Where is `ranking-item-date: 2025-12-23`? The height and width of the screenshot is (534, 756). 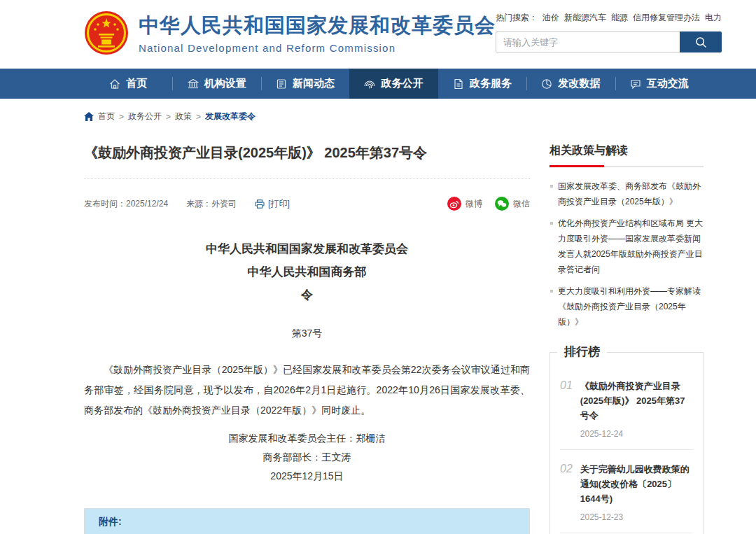
ranking-item-date: 2025-12-23 is located at coordinates (637, 517).